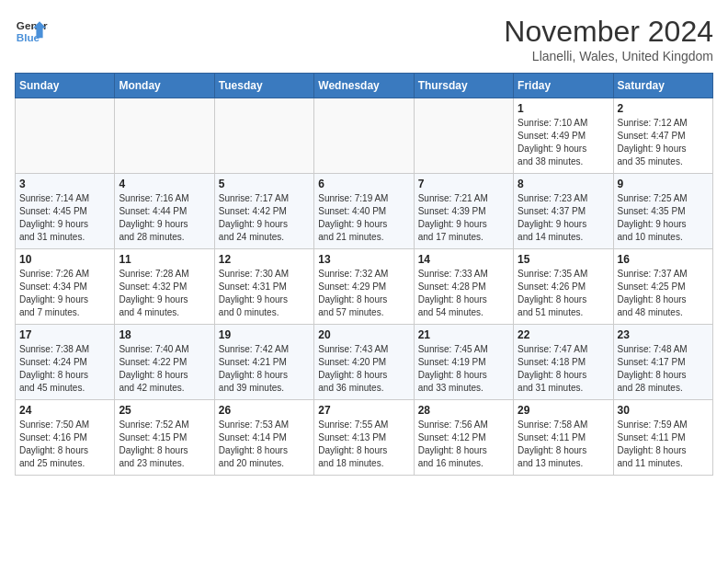 The width and height of the screenshot is (728, 563). I want to click on day-info: Sunrise: 7:42 AM Sunset: 4:21 PM Dayligh…, so click(265, 369).